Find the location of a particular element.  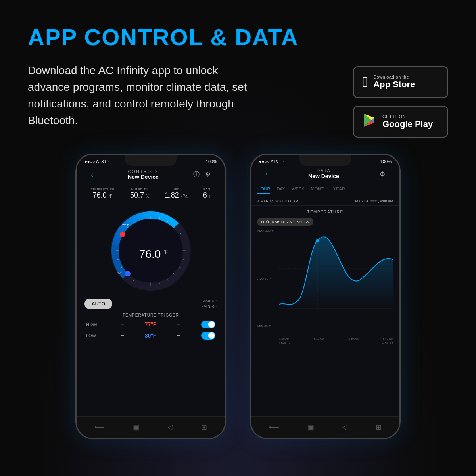

date-end: MAR 14, 2021, 9:00 AM is located at coordinates (374, 201).